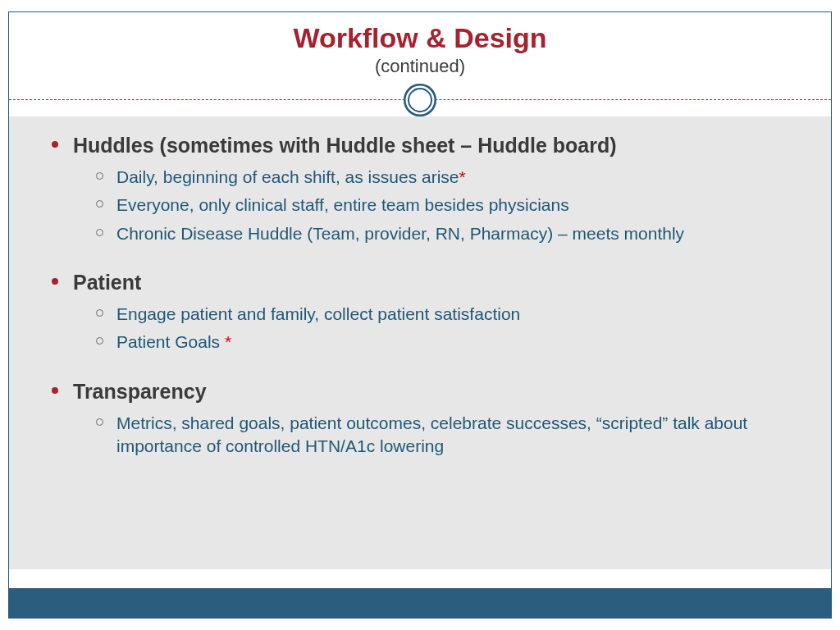  Describe the element at coordinates (420, 38) in the screenshot. I see `slide-title: Workflow & Design` at that location.